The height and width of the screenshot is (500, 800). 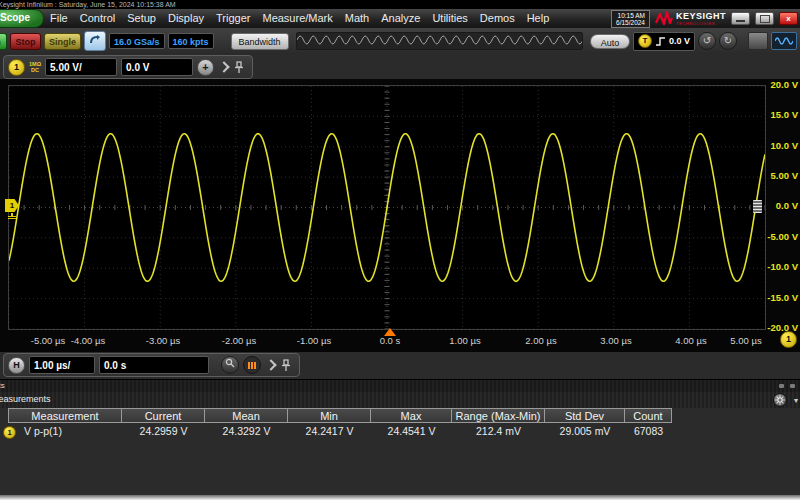 What do you see at coordinates (62, 42) in the screenshot?
I see `single-button: Single` at bounding box center [62, 42].